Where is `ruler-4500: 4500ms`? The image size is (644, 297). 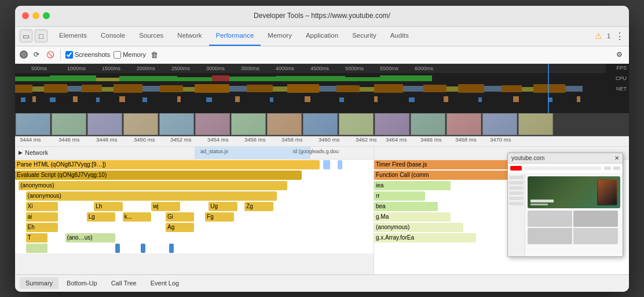
ruler-4500: 4500ms is located at coordinates (320, 68).